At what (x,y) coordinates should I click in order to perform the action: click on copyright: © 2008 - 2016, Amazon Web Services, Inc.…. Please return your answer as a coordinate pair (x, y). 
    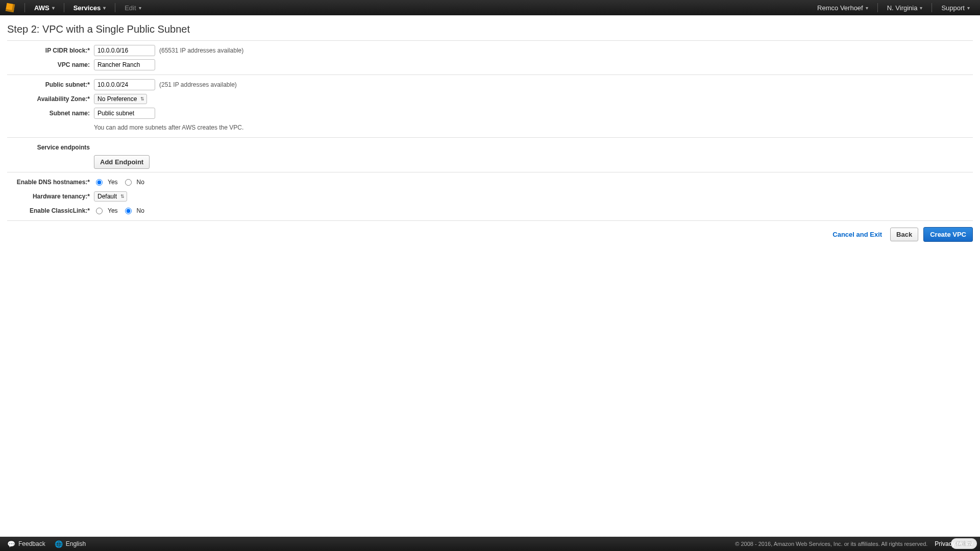
    Looking at the image, I should click on (831, 544).